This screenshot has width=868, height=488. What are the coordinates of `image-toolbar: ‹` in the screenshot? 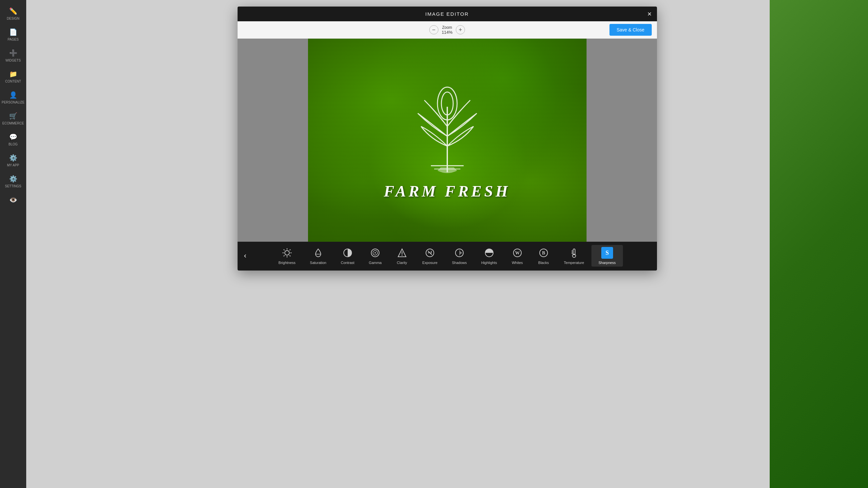 It's located at (447, 256).